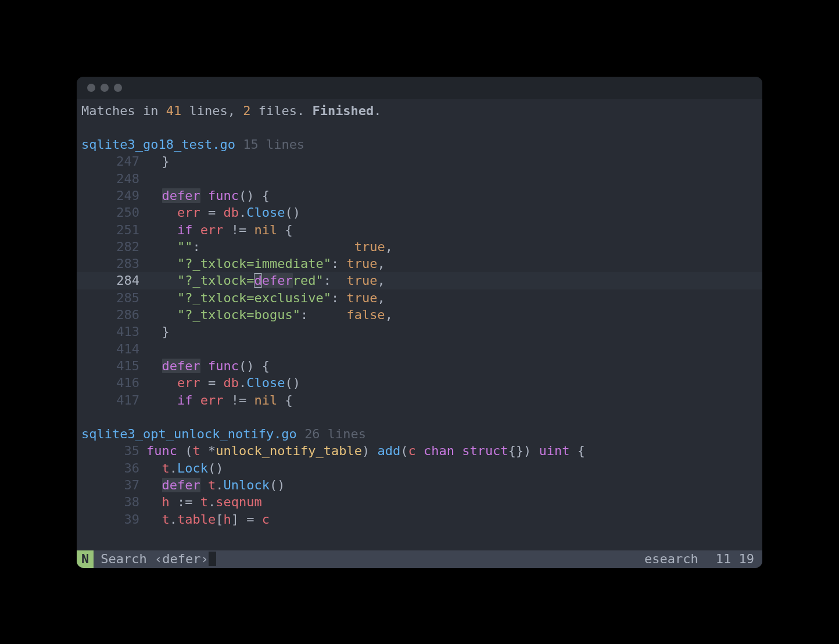  Describe the element at coordinates (223, 213) in the screenshot. I see `code-content: err = db.Close()` at that location.